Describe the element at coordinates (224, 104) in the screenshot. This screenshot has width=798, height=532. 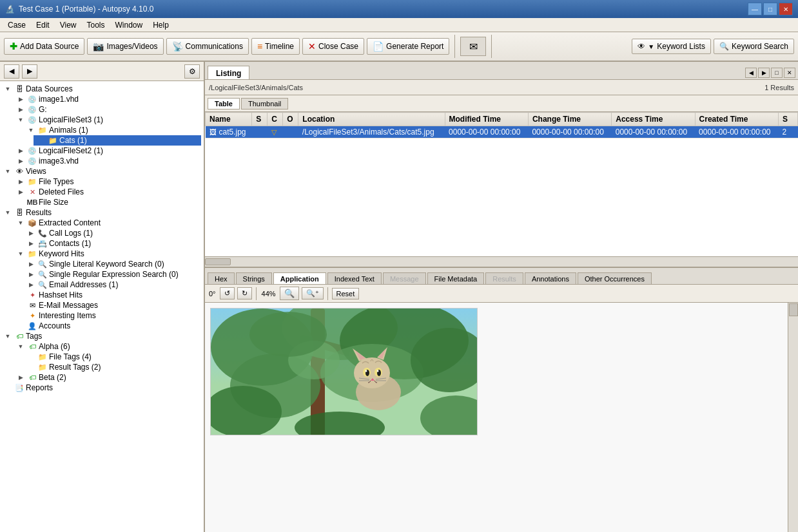
I see `view-tab-table: Table` at that location.